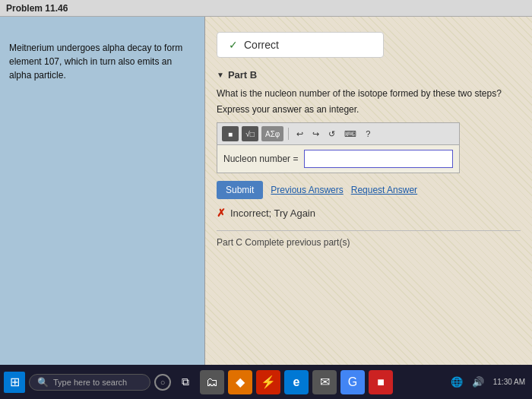 The height and width of the screenshot is (399, 532). What do you see at coordinates (368, 134) in the screenshot?
I see `question-icon: ?` at bounding box center [368, 134].